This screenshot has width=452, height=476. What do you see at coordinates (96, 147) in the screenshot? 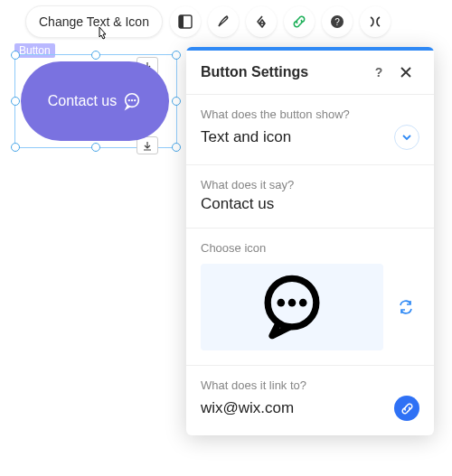
I see `resize-handle-b` at bounding box center [96, 147].